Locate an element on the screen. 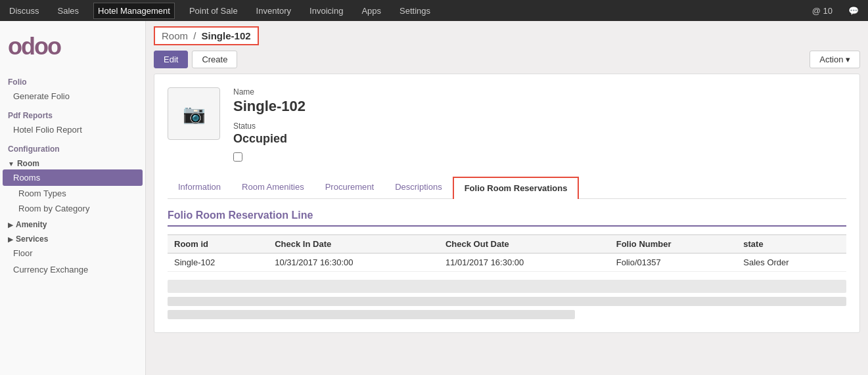 The height and width of the screenshot is (375, 868). nav-sales: Sales is located at coordinates (68, 11).